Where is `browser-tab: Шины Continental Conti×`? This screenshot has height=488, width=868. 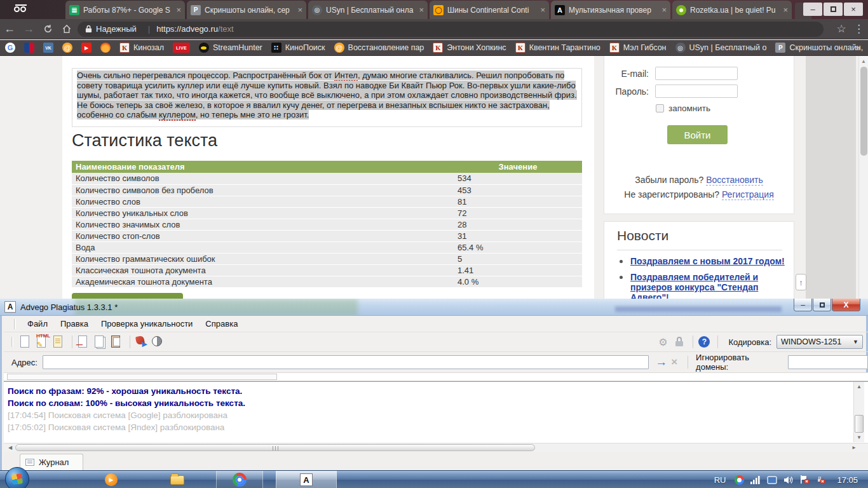
browser-tab: Шины Continental Conti× is located at coordinates (489, 10).